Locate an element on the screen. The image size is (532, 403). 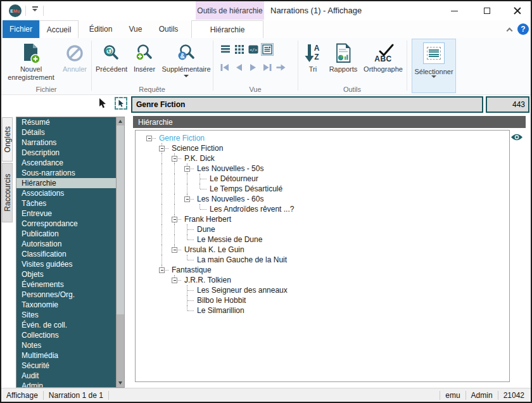
tree-node: Ursula K. Le Guin is located at coordinates (322, 250).